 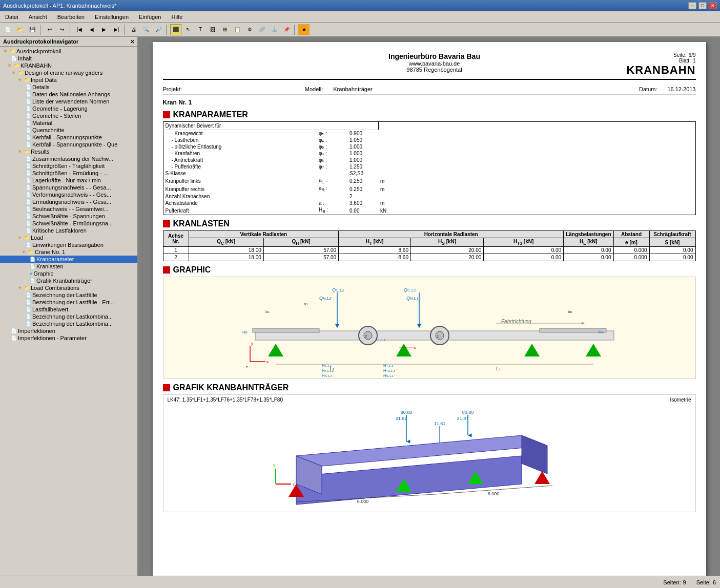 What do you see at coordinates (158, 30) in the screenshot?
I see `tb-zoom-out: 🔎` at bounding box center [158, 30].